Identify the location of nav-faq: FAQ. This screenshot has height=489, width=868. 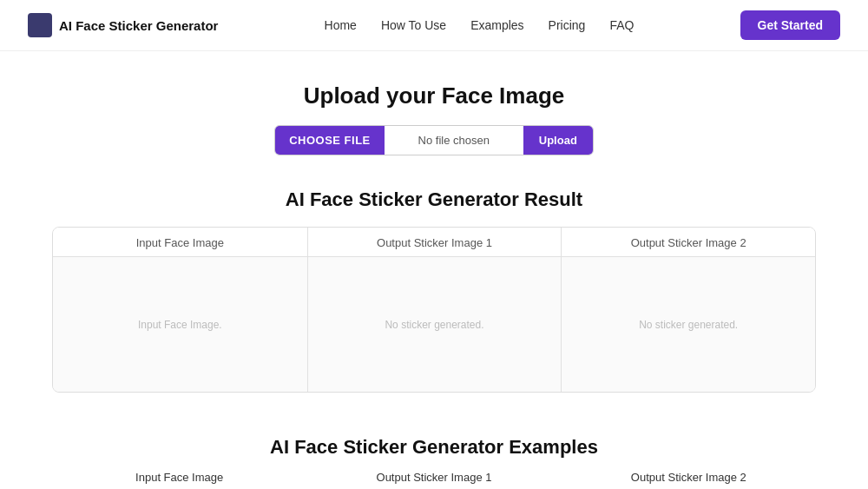
(621, 25).